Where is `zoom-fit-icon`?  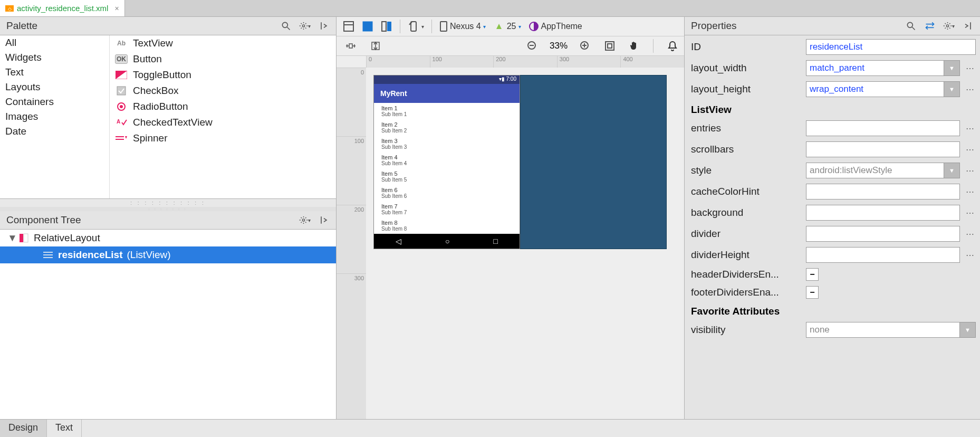
zoom-fit-icon is located at coordinates (610, 46).